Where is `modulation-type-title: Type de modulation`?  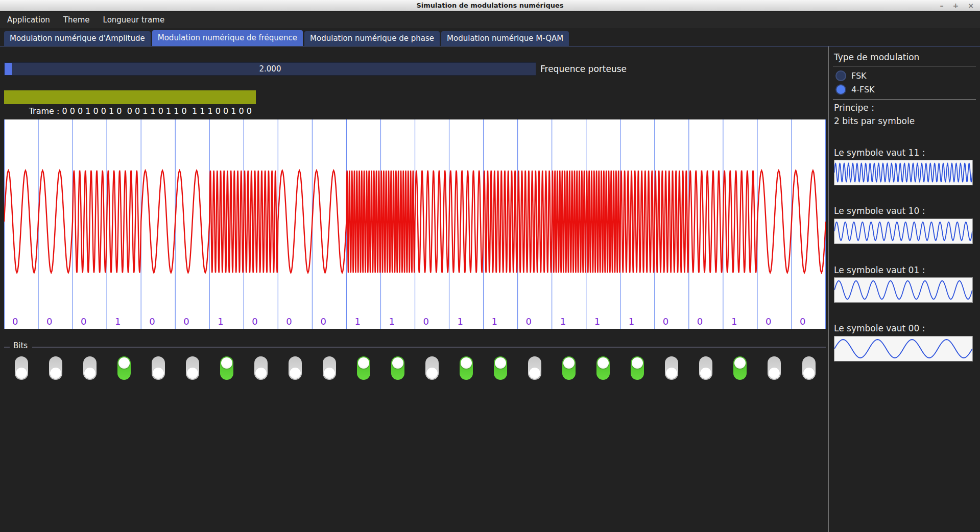
modulation-type-title: Type de modulation is located at coordinates (876, 57).